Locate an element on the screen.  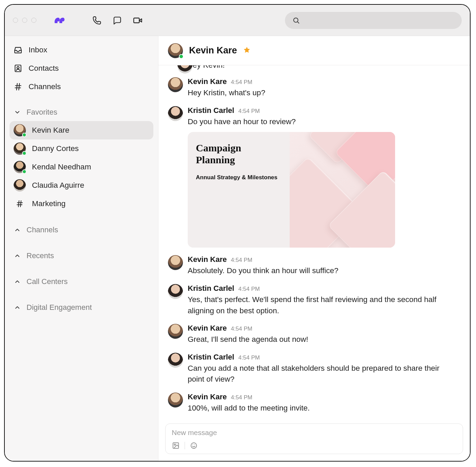
nav-contacts: Contacts is located at coordinates (82, 68).